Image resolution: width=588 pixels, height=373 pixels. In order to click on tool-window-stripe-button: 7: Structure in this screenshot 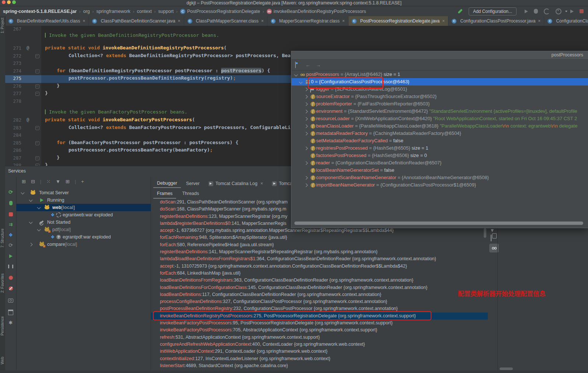, I will do `click(2, 238)`.